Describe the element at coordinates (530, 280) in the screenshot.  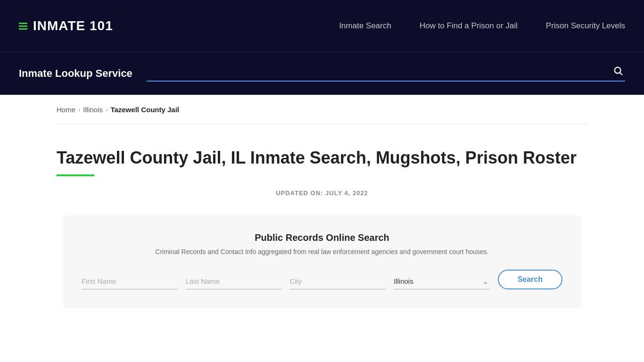
I see `search-button: Search` at that location.